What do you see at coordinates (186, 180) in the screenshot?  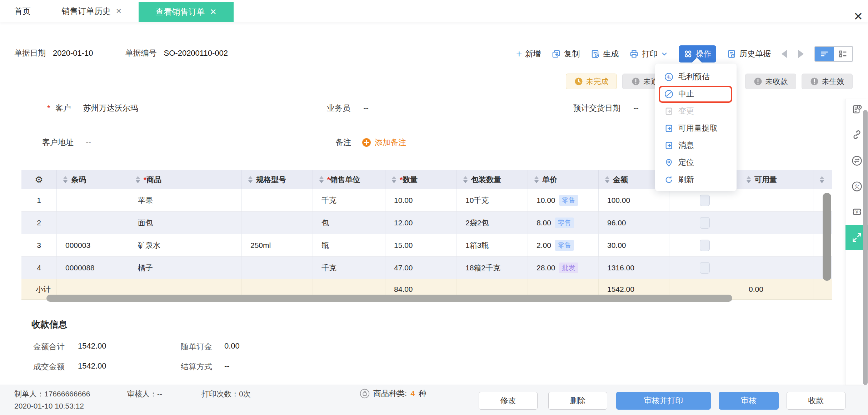 I see `col-header-product: *商品` at bounding box center [186, 180].